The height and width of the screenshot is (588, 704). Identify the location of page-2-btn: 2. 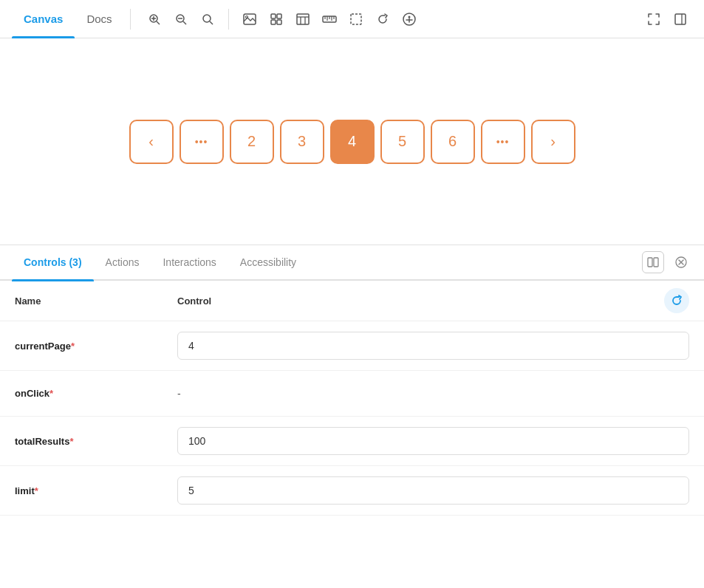
(252, 142).